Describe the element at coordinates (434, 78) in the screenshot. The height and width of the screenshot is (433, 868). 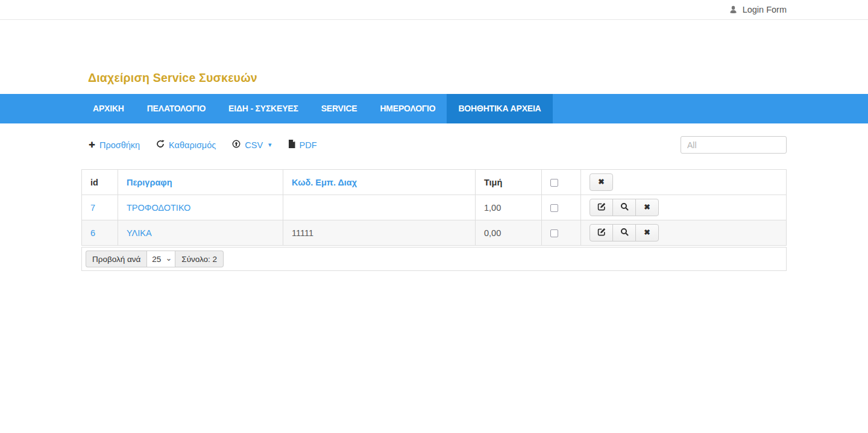
I see `title-container: Διαχείριση Service Συσκευών` at that location.